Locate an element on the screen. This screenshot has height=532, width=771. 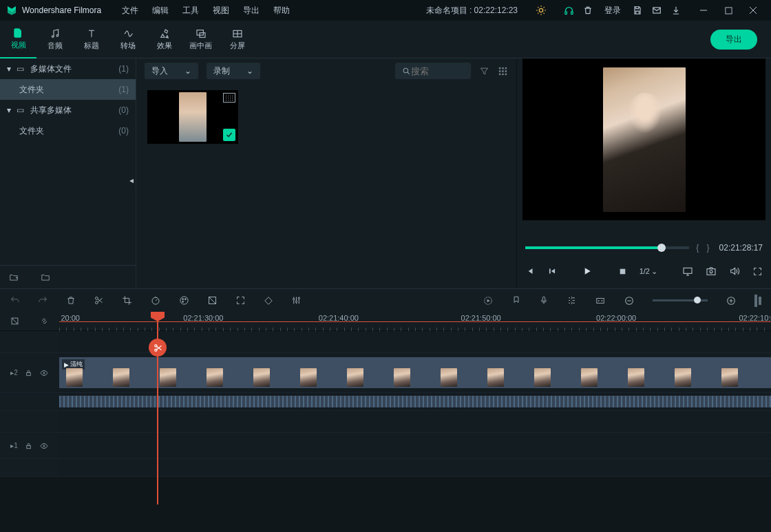
folder-multimedia: ▾ ▭ 多媒体文件 (1) is located at coordinates (67, 69).